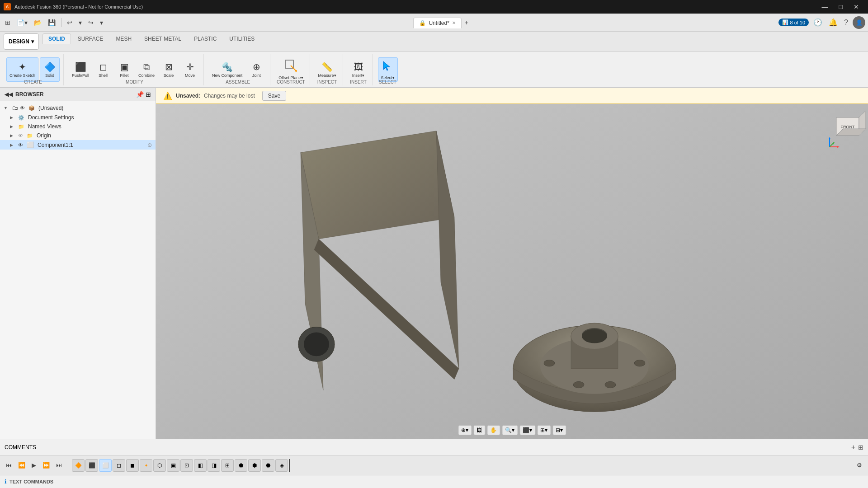  I want to click on design-mode-button: DESIGN ▾, so click(21, 42).